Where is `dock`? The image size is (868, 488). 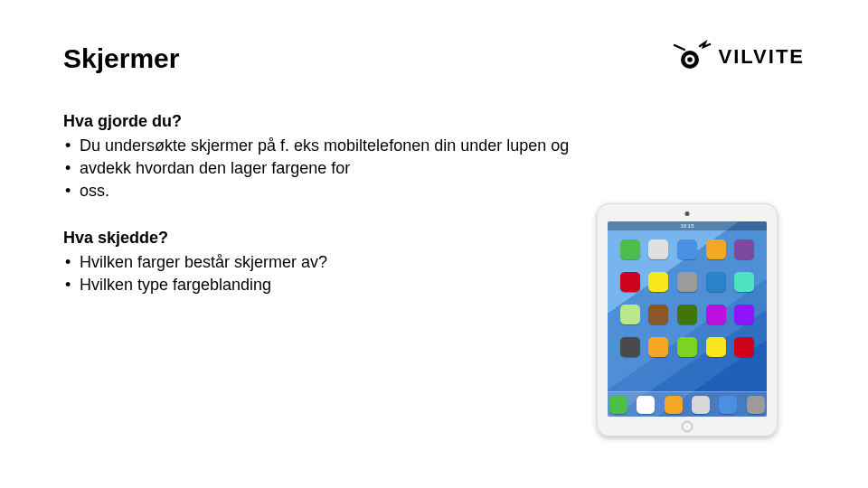
dock is located at coordinates (687, 404).